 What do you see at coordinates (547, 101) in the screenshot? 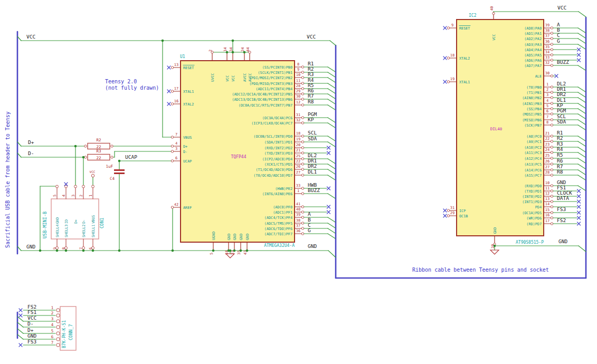
I see `pin-number: 4` at bounding box center [547, 101].